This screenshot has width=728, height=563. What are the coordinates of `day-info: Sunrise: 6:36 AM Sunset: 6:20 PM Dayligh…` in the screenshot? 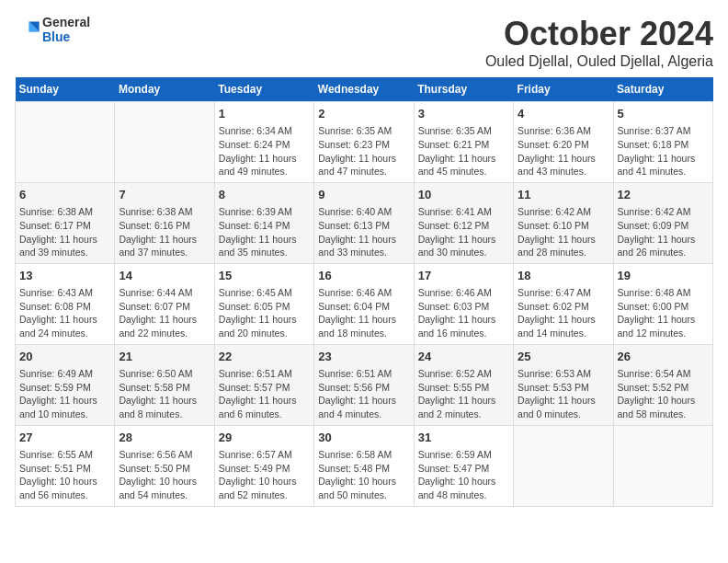 It's located at (563, 151).